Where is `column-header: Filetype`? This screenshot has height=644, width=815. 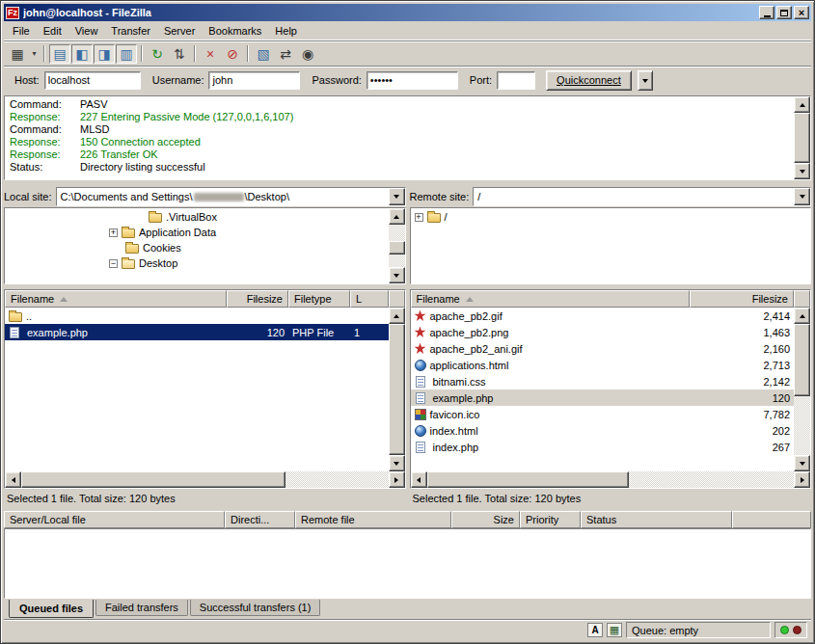
column-header: Filetype is located at coordinates (319, 299).